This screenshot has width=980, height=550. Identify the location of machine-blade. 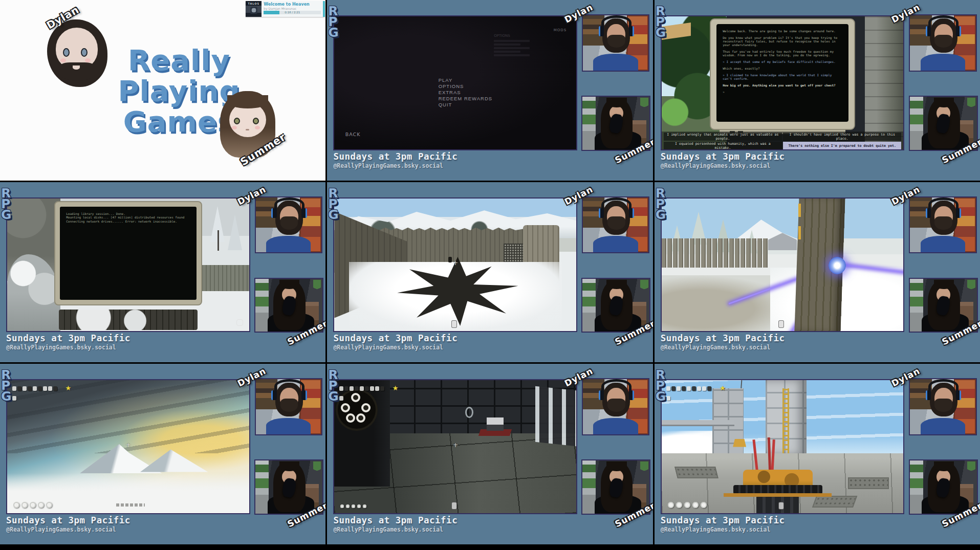
(778, 495).